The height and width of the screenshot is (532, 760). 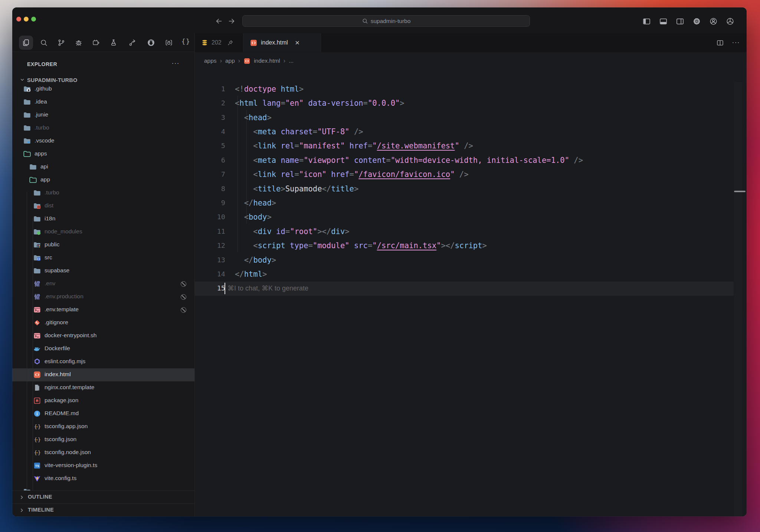 What do you see at coordinates (103, 141) in the screenshot?
I see `tree-item-.vscode: .vscode` at bounding box center [103, 141].